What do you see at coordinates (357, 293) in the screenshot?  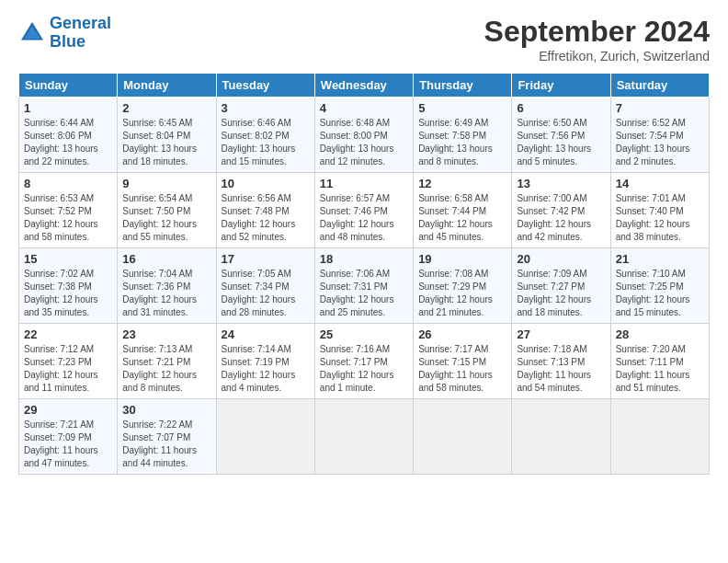 I see `day-info: Sunrise: 7:06 AMSunset: 7:31 PMDaylight:…` at bounding box center [357, 293].